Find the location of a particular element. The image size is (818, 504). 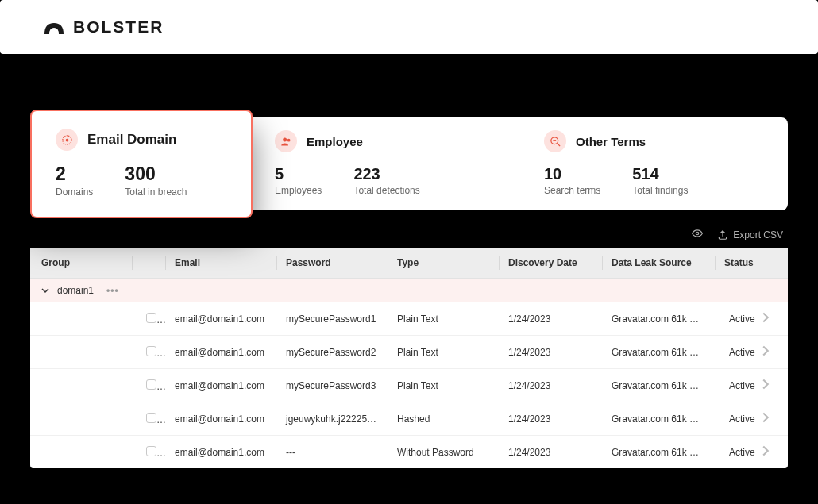

card-email-domain: Email Domain 2 Domains 300 Total in brea… is located at coordinates (141, 164).